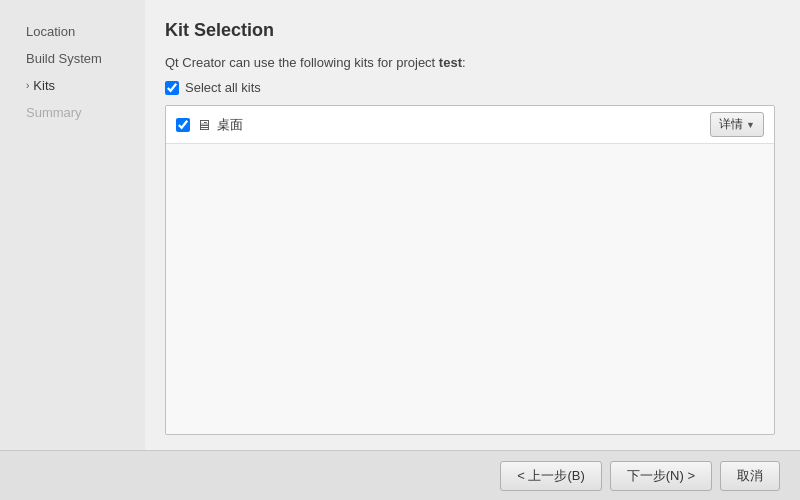  I want to click on description-suffix: :, so click(464, 62).